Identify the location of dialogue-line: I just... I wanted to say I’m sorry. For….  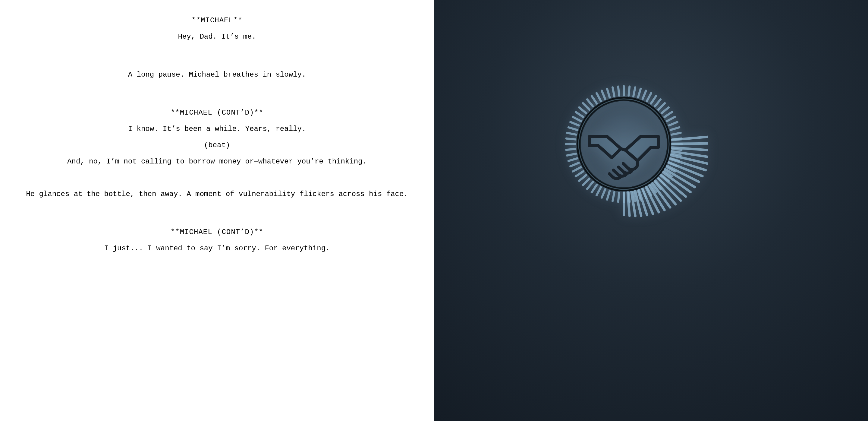
(217, 248).